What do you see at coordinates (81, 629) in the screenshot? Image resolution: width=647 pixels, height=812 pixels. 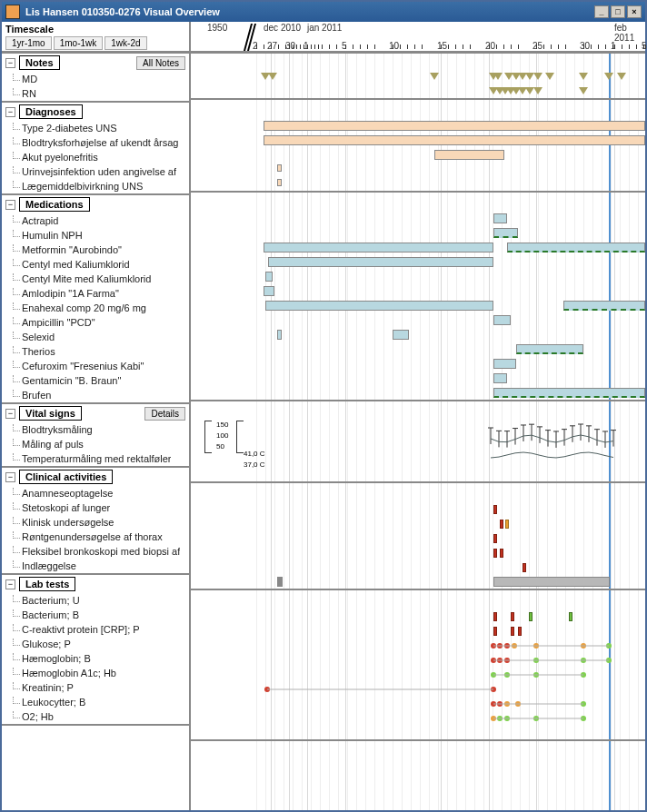 I see `row-label: C-reaktivt protein [CRP]; P` at bounding box center [81, 629].